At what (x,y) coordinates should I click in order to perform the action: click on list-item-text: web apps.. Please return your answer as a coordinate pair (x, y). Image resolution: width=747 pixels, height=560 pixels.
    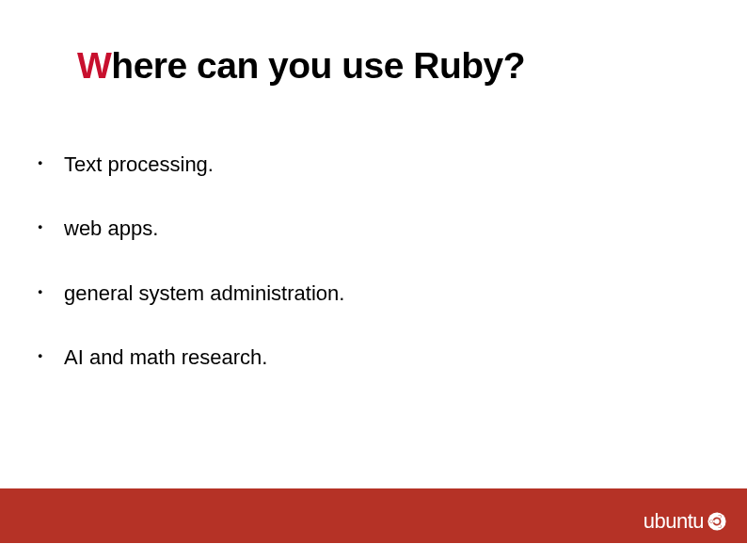
    Looking at the image, I should click on (111, 228).